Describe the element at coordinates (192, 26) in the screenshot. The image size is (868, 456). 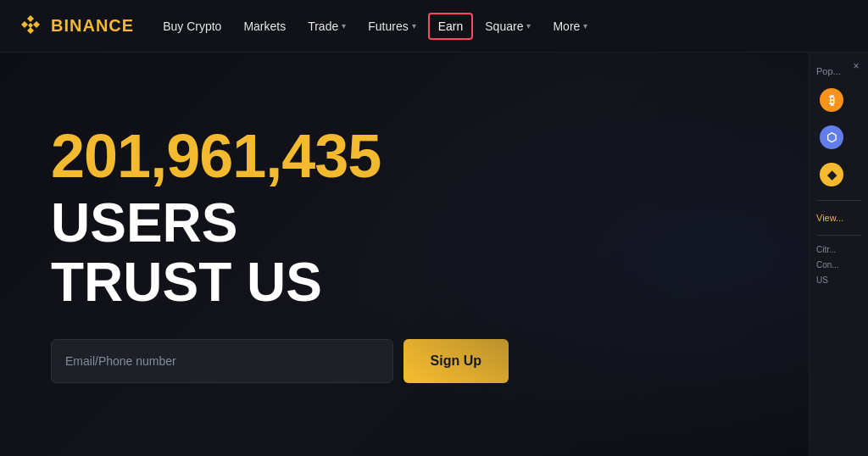
I see `nav-item-buy-crypto: Buy Crypto` at that location.